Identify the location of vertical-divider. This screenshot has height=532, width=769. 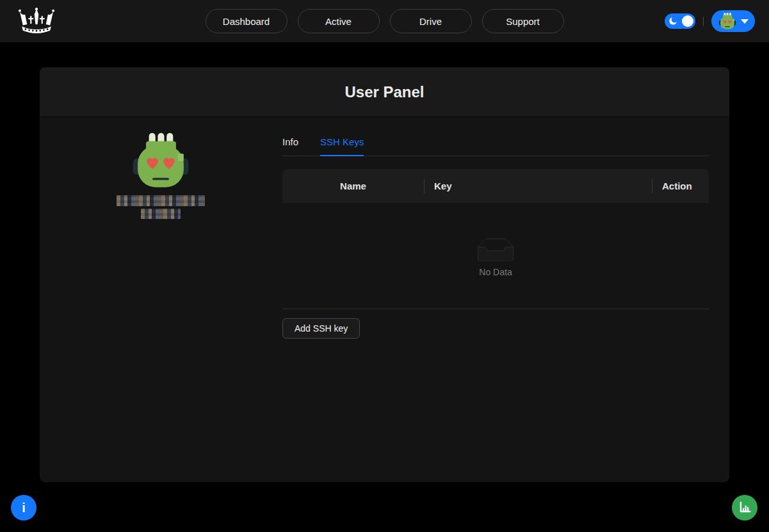
(703, 22).